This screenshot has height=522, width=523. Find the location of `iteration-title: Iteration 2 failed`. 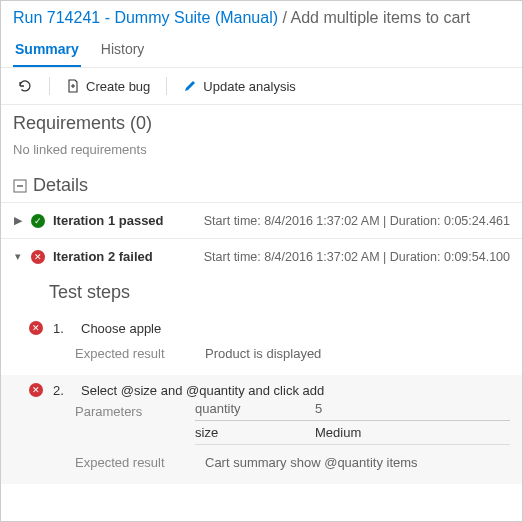

iteration-title: Iteration 2 failed is located at coordinates (103, 256).